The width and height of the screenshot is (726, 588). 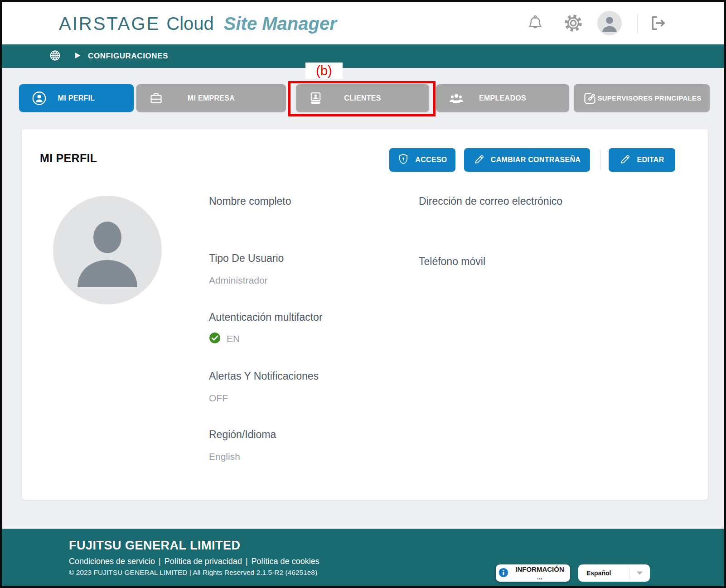 What do you see at coordinates (110, 24) in the screenshot?
I see `logo-airstage-text: AIRSTAGE` at bounding box center [110, 24].